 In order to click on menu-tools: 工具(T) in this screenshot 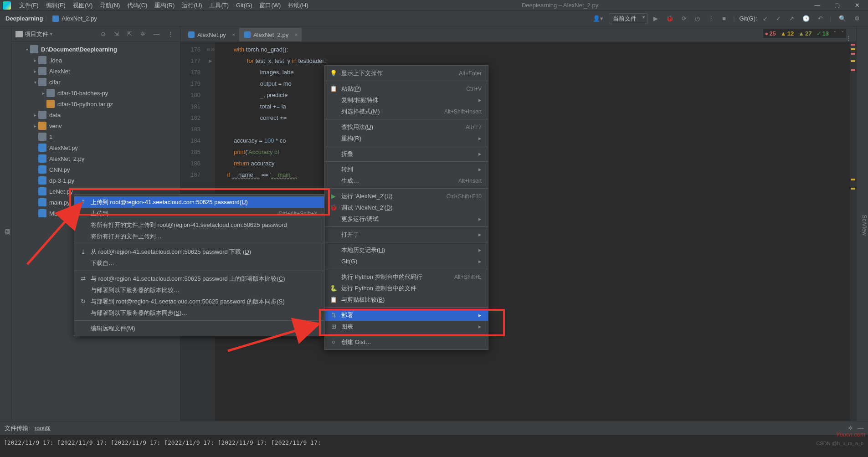, I will do `click(219, 5)`.